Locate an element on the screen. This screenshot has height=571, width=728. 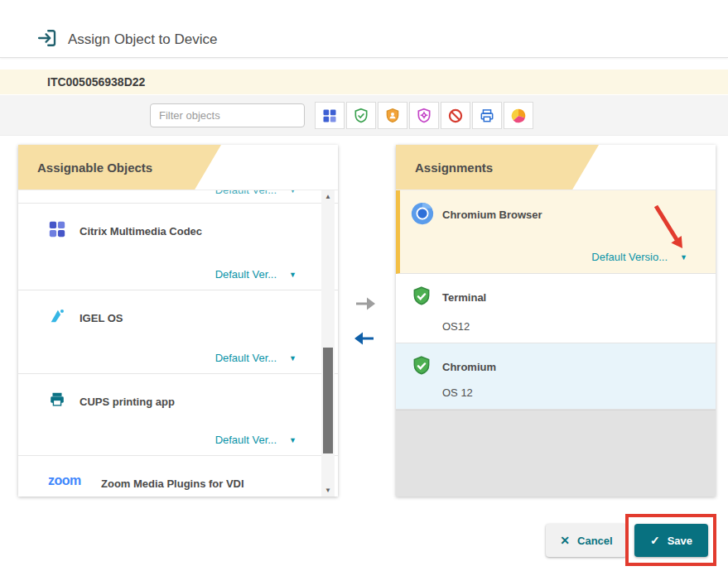
assignment-name: Chromium is located at coordinates (469, 367).